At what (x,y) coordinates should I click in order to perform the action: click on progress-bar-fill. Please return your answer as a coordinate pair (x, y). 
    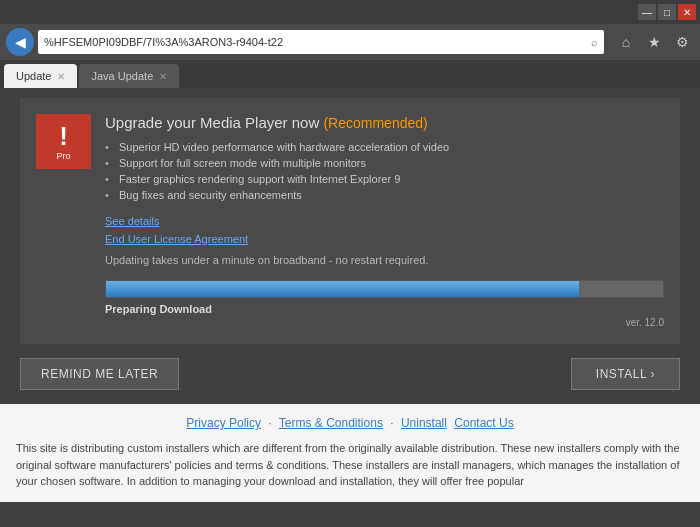
    Looking at the image, I should click on (342, 289).